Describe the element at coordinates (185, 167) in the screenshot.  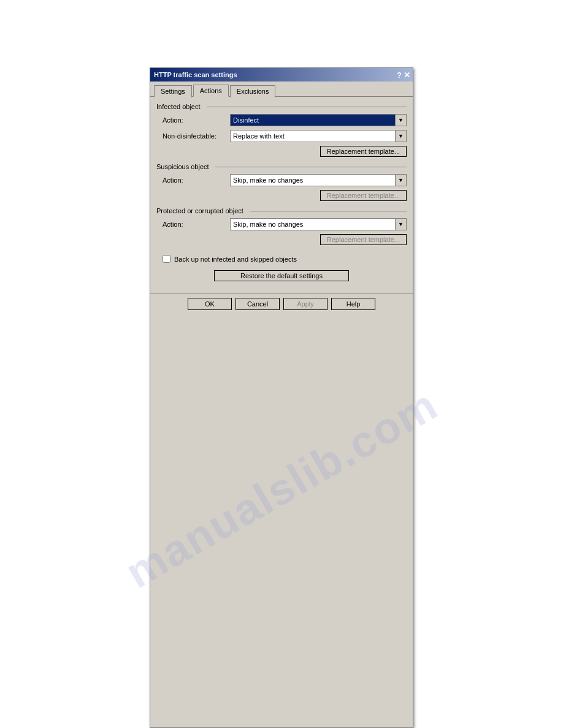
I see `suspicious-object-title: Suspicious object` at that location.